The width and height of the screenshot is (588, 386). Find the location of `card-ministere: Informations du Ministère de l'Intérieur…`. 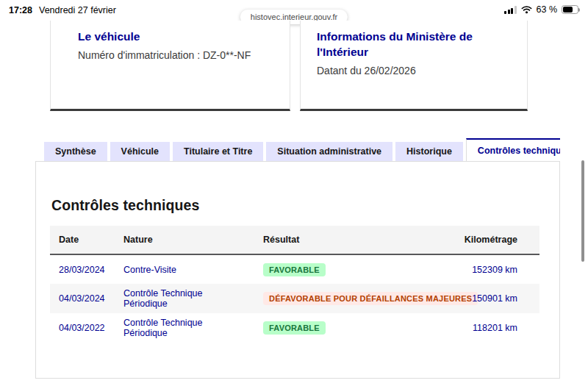

card-ministere: Informations du Ministère de l'Intérieur… is located at coordinates (414, 66).